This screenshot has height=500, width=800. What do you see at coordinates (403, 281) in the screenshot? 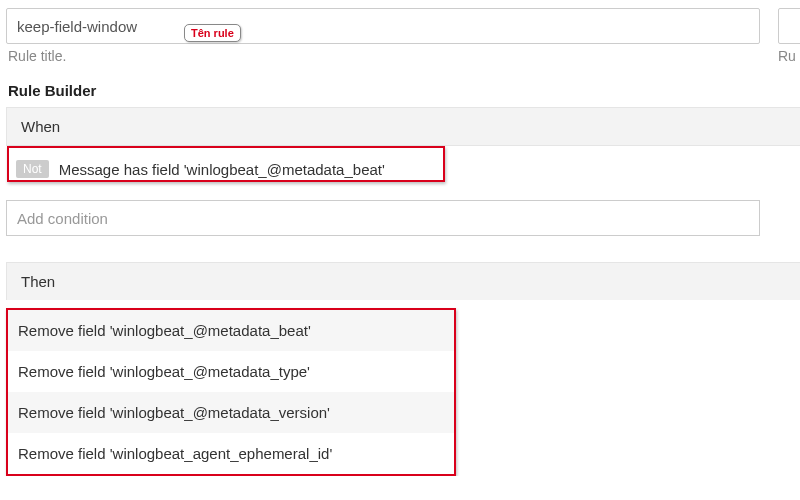
I see `then-header: Then` at bounding box center [403, 281].